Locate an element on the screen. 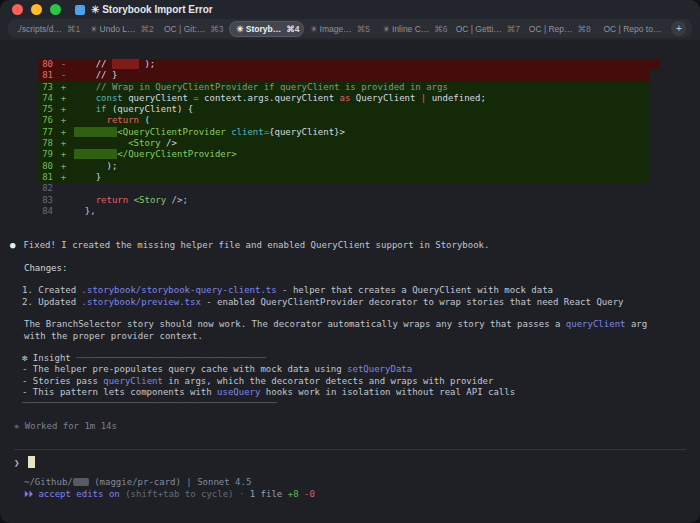 Image resolution: width=700 pixels, height=523 pixels. text-segment: 1. Created is located at coordinates (52, 290).